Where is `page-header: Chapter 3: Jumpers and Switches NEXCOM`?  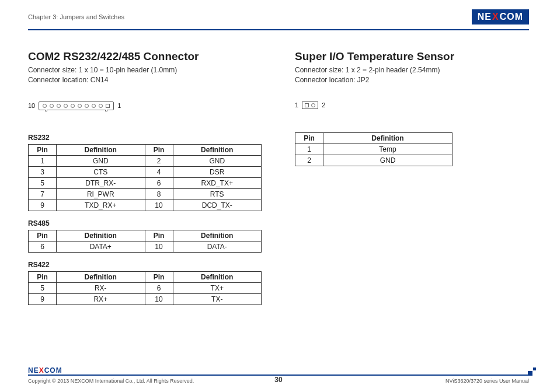
page-header: Chapter 3: Jumpers and Switches NEXCOM is located at coordinates (278, 17).